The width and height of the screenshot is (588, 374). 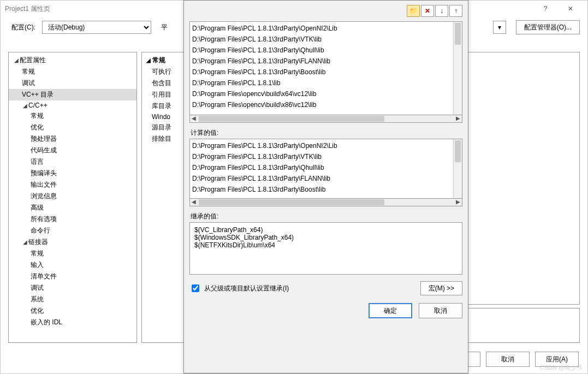 I want to click on platform-label: 平, so click(x=164, y=27).